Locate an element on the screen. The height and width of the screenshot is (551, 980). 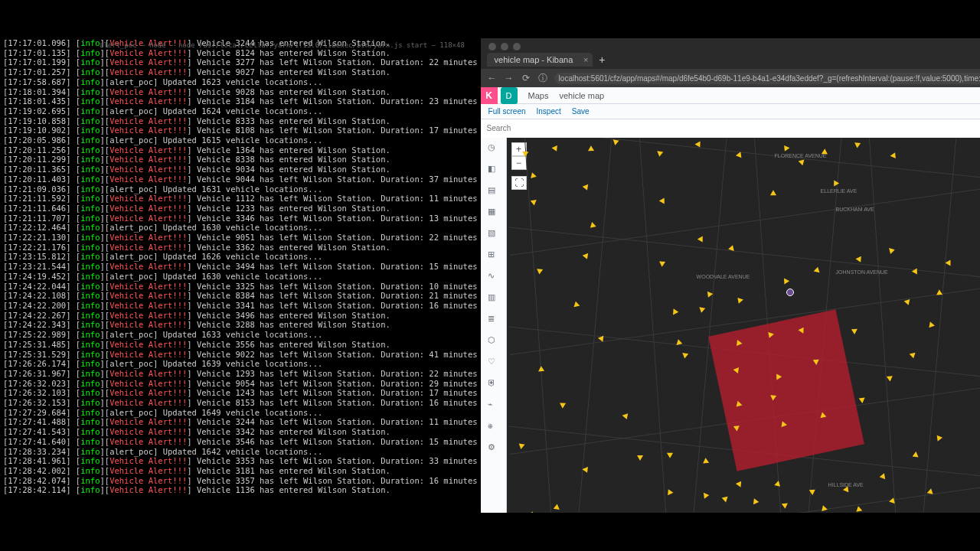
vehicle-8341-marker is located at coordinates (790, 292).